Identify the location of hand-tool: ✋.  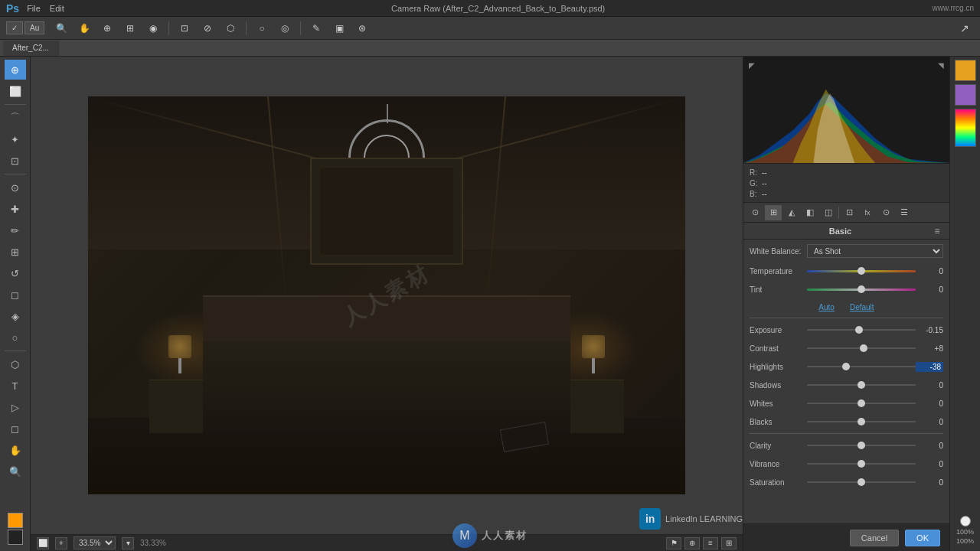
(84, 28).